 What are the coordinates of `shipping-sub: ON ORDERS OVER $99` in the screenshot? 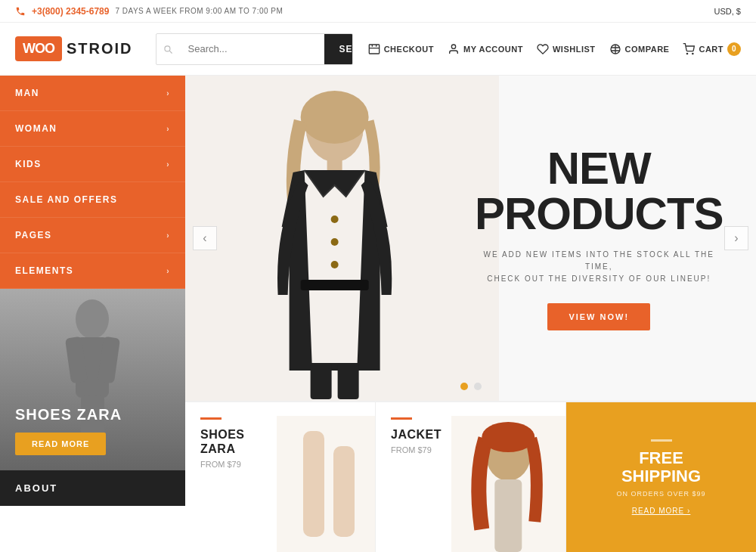 It's located at (661, 494).